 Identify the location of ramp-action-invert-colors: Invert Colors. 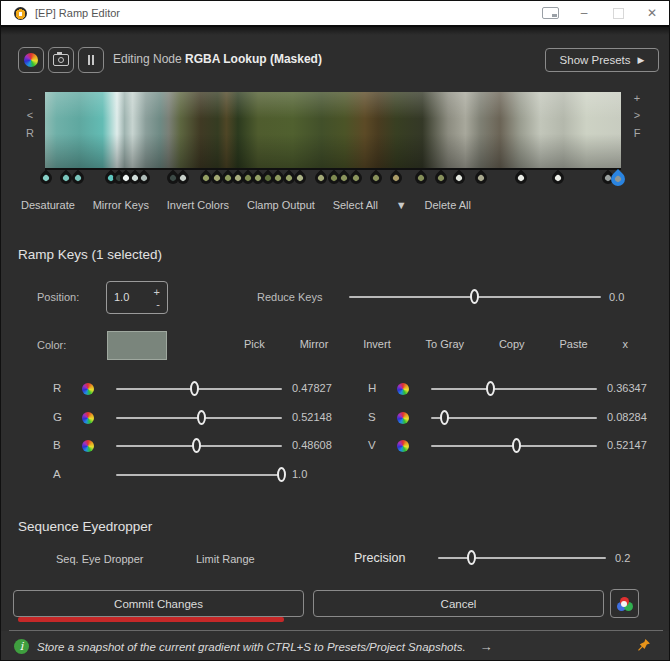
(198, 205).